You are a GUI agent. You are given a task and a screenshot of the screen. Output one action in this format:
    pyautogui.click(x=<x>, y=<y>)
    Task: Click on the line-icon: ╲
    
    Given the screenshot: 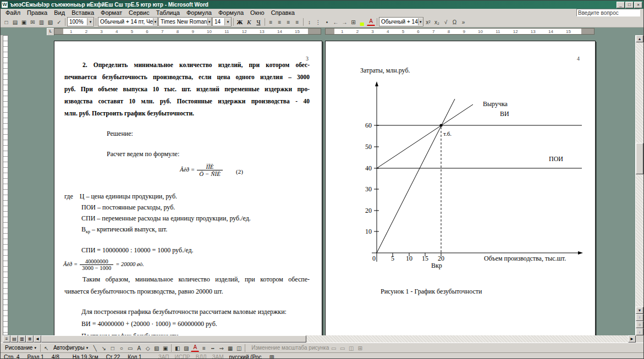 What is the action you would take?
    pyautogui.click(x=95, y=347)
    